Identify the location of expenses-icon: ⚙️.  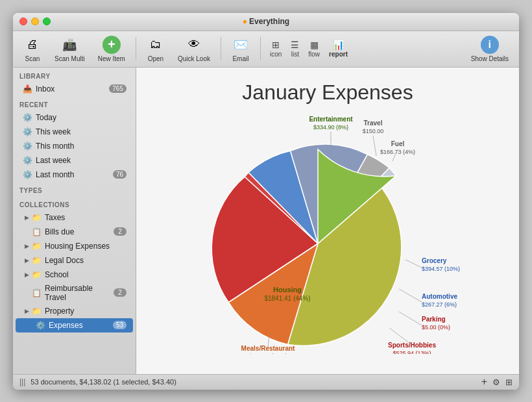
(40, 325).